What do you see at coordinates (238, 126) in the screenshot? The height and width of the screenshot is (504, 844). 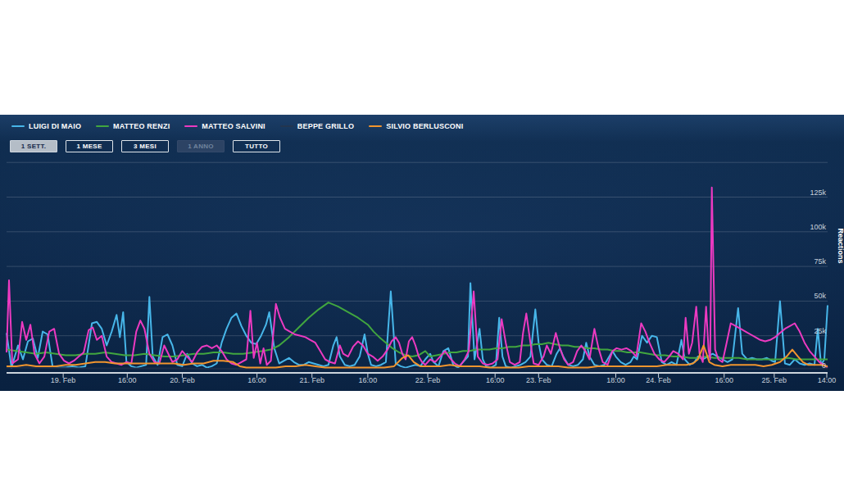 I see `chart-legend: LUIGI DI MAIO MATTEO RENZI MATTEO SALVIN…` at bounding box center [238, 126].